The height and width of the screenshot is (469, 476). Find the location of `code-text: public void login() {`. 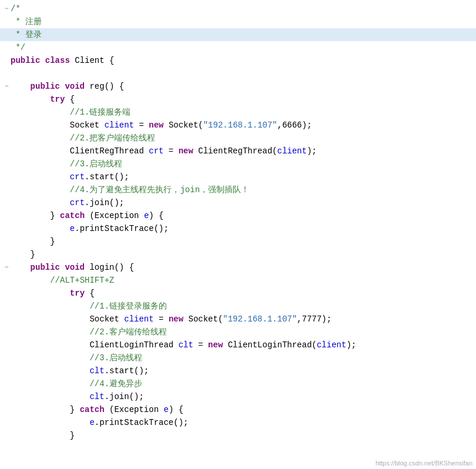

code-text: public void login() { is located at coordinates (242, 267).